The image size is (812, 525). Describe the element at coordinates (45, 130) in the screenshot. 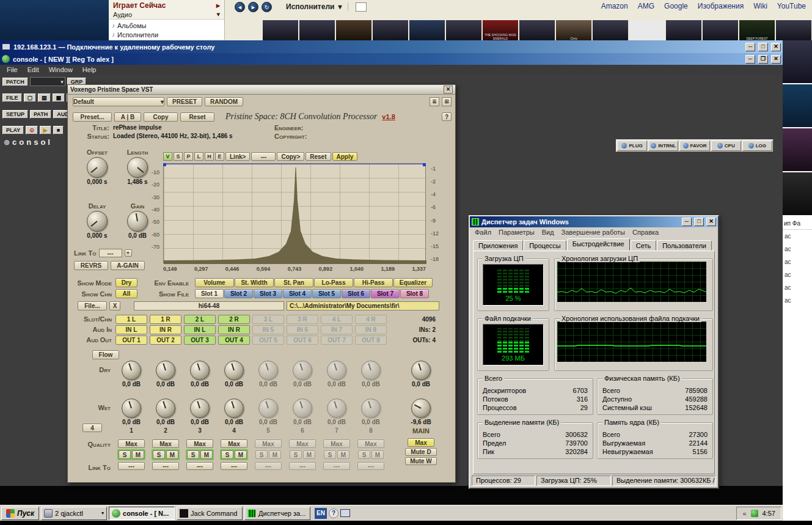

I see `play-icon: ▶` at that location.